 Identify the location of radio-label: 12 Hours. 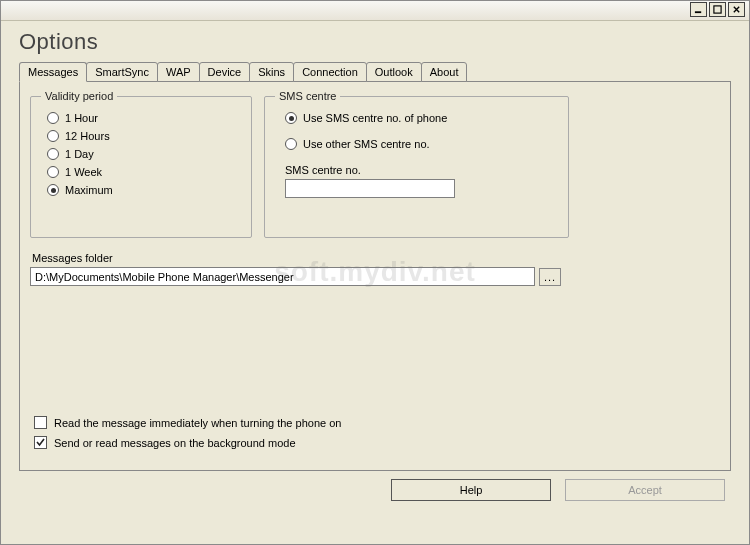
(88, 136).